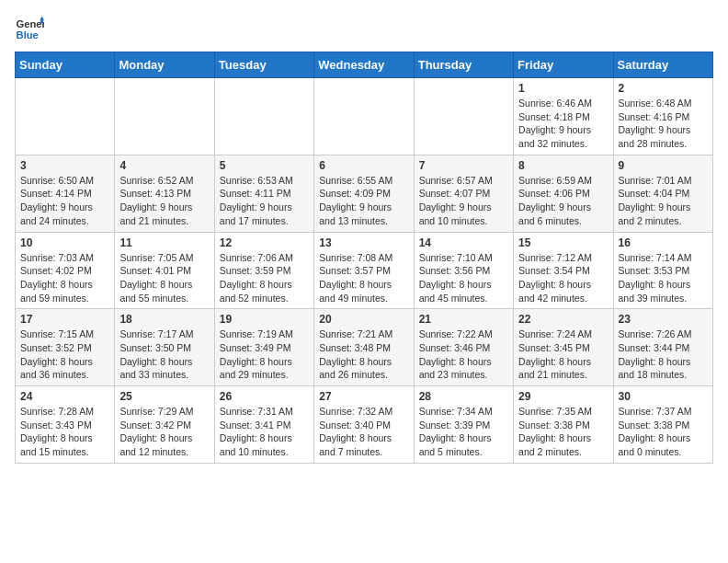 This screenshot has width=728, height=563. I want to click on calendar-cell: 22Sunrise: 7:24 AM Sunset: 3:45 PM Dayli…, so click(563, 348).